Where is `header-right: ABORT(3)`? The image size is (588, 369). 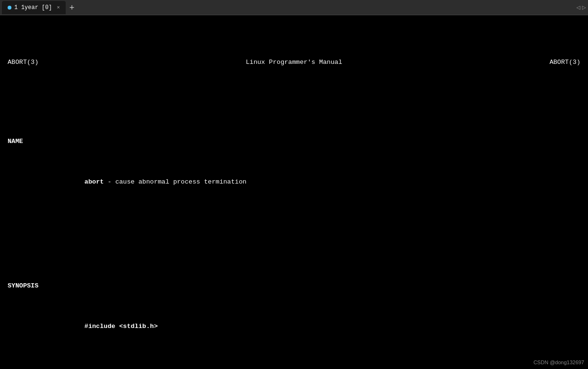 header-right: ABORT(3) is located at coordinates (565, 62).